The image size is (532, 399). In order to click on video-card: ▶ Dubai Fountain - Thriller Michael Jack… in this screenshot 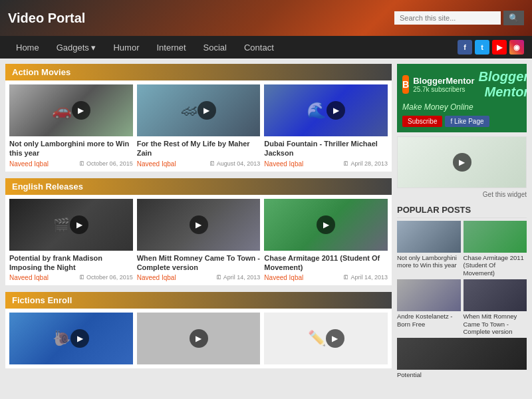, I will do `click(326, 126)`.